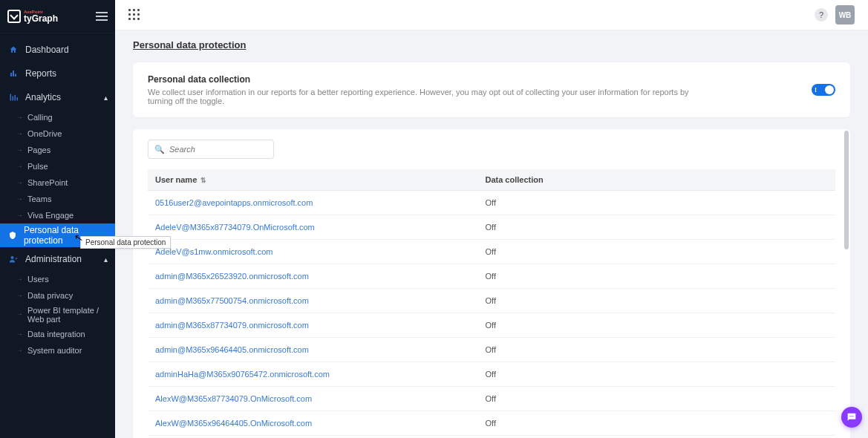  I want to click on sidebar-sub-teams: →Teams, so click(58, 199).